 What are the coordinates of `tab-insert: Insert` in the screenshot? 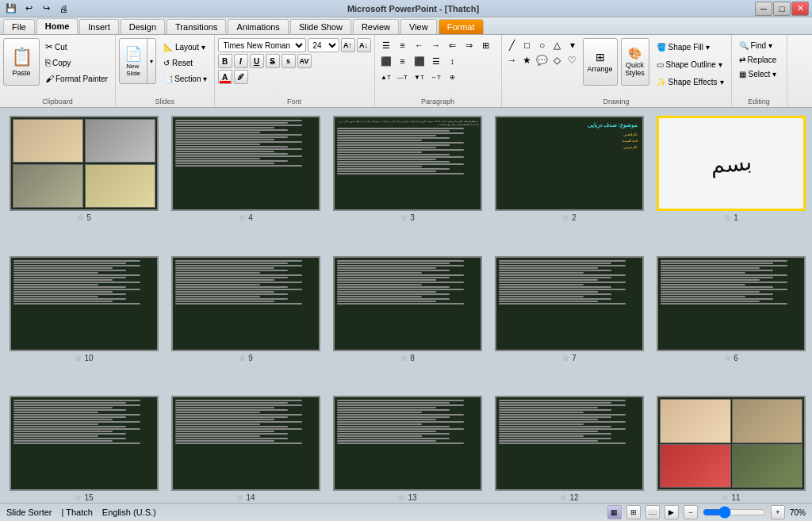 It's located at (99, 27).